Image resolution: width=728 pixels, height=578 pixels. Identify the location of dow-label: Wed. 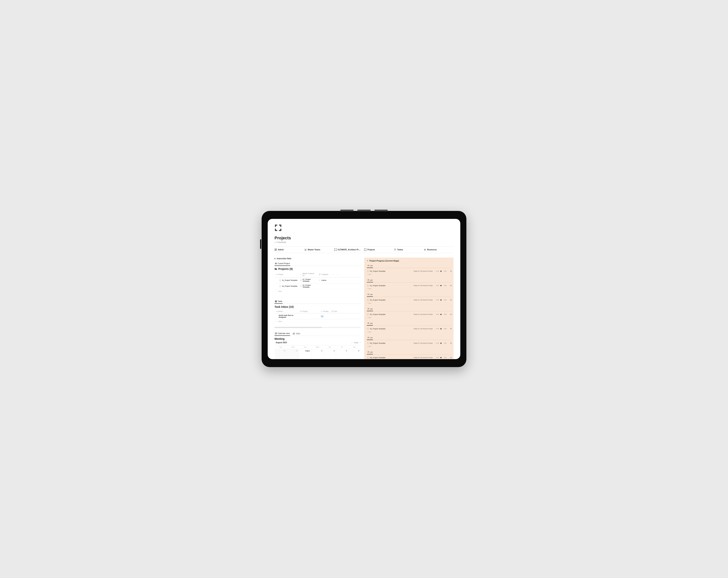
(317, 347).